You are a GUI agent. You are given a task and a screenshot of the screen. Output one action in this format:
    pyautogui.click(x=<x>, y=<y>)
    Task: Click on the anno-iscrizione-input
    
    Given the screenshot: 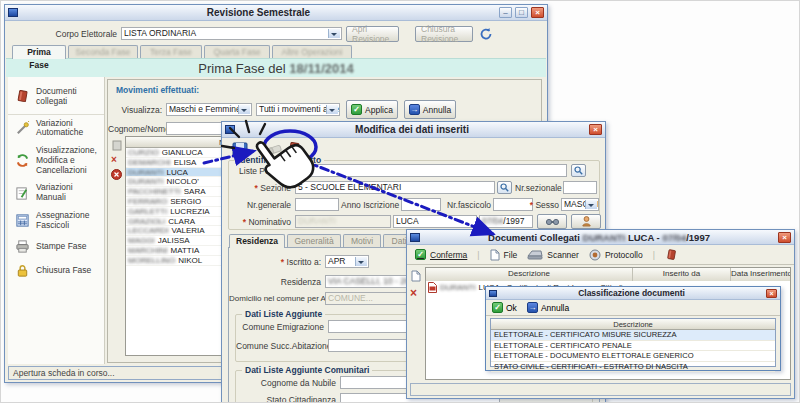 What is the action you would take?
    pyautogui.click(x=421, y=204)
    